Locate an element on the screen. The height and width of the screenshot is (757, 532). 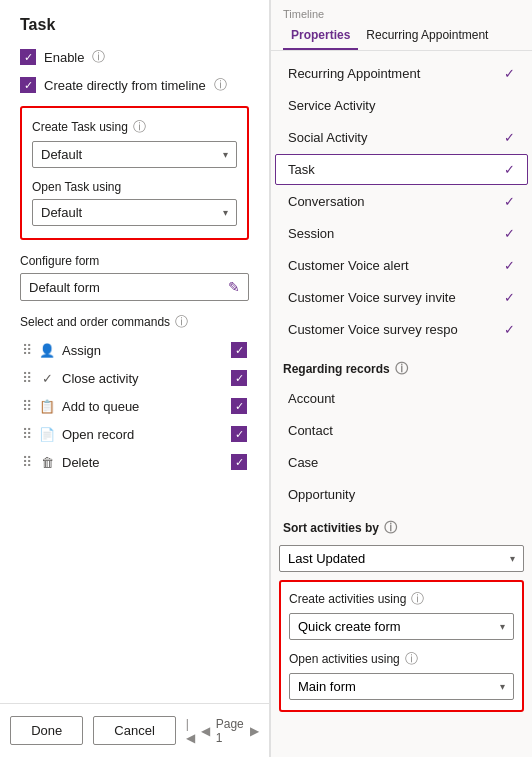
close-activity-checkbox: ✓ is located at coordinates (239, 378).